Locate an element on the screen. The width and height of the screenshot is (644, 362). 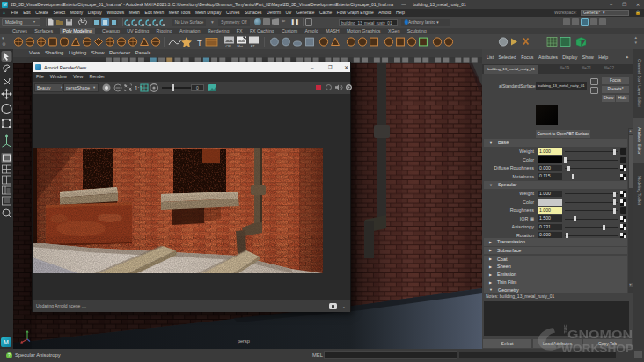
svg-text: FT is located at coordinates (253, 47).